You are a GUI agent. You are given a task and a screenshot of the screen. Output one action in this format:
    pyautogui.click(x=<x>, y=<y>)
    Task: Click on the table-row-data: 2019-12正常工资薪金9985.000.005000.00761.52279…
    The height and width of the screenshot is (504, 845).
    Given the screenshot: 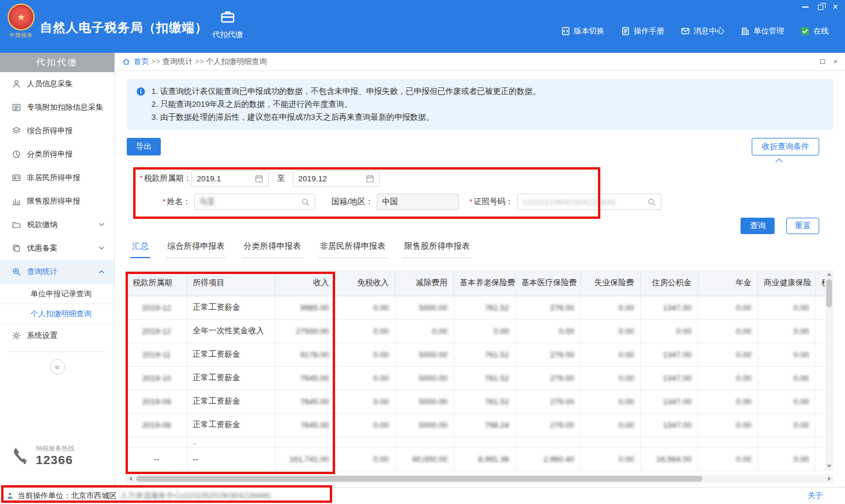 What is the action you would take?
    pyautogui.click(x=476, y=307)
    